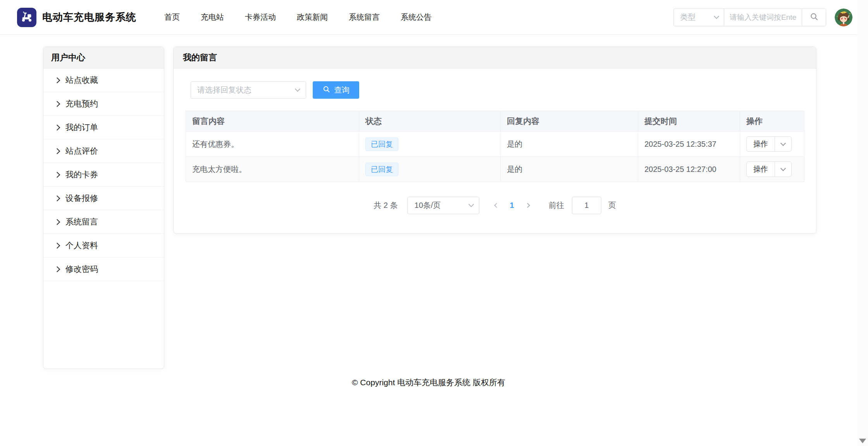 The height and width of the screenshot is (446, 868). I want to click on col-header-reply: 回复内容, so click(570, 122).